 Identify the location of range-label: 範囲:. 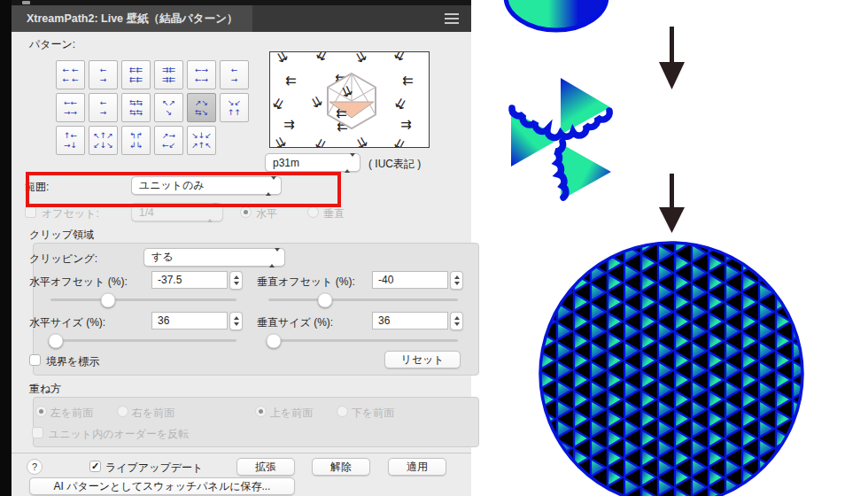
(37, 188).